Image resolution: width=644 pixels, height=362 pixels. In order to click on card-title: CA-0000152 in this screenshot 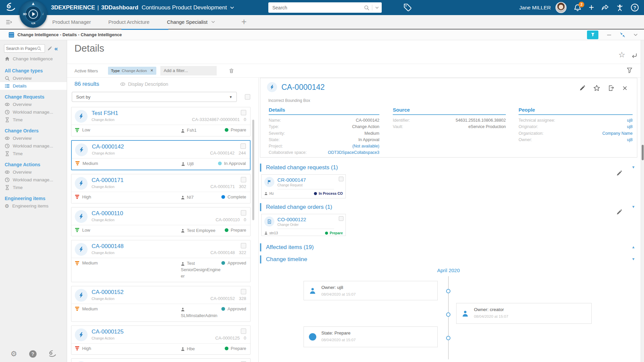, I will do `click(151, 292)`.